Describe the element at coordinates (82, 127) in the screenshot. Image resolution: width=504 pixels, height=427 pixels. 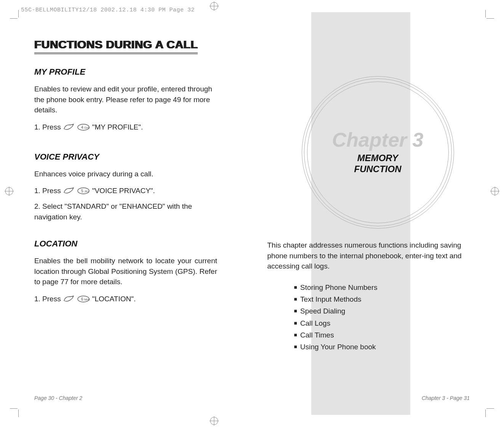
I see `svg-text: 4` at that location.